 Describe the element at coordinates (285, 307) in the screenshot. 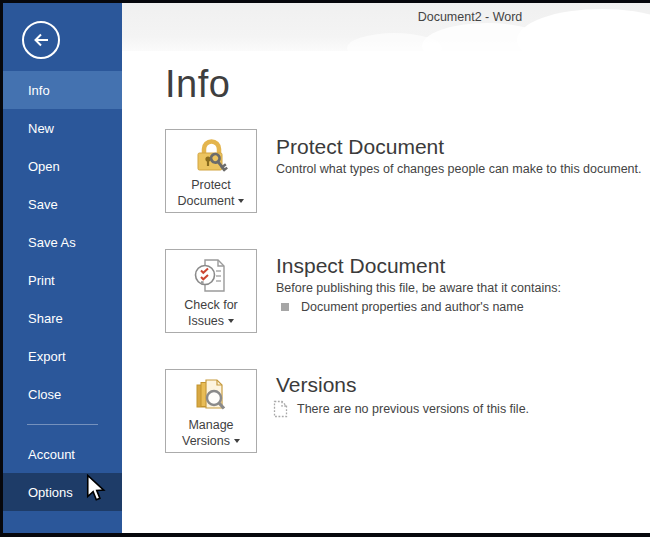

I see `bullet-square-icon` at that location.